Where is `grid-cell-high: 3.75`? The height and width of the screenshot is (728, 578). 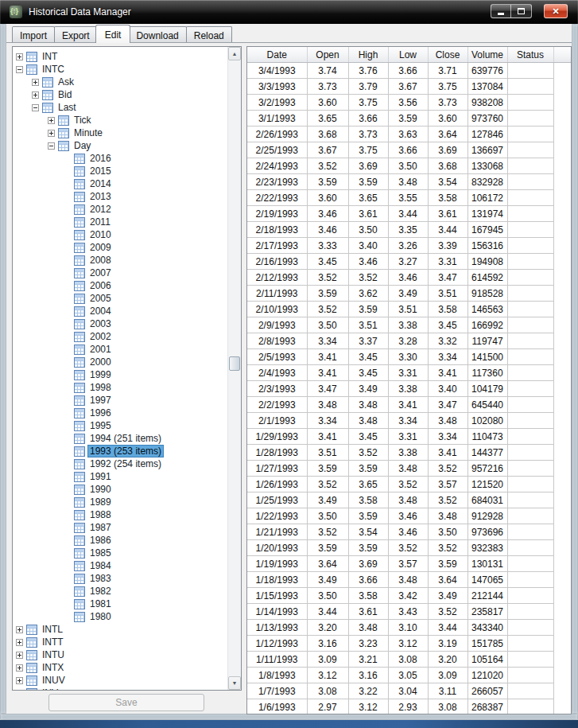 grid-cell-high: 3.75 is located at coordinates (368, 150).